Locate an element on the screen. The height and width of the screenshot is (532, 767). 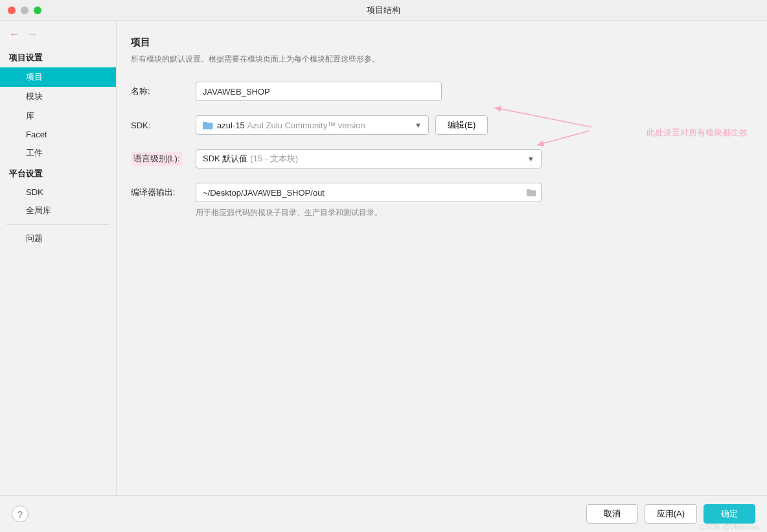
sidebar-item-modules: 模块 is located at coordinates (58, 97).